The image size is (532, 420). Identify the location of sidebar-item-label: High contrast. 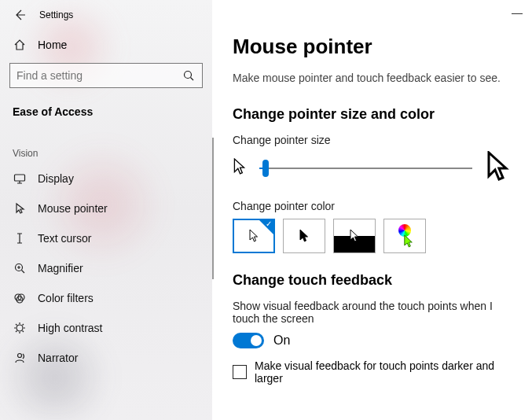
(70, 328).